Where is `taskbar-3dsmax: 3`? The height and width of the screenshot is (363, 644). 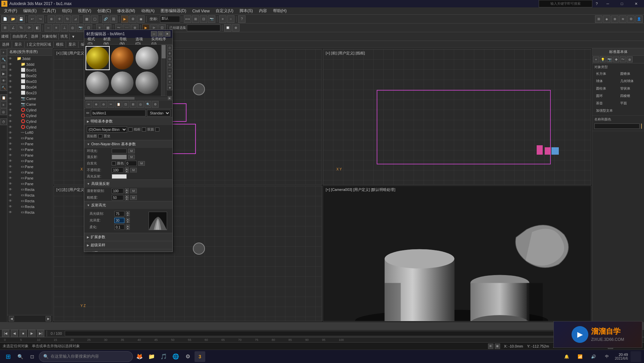 taskbar-3dsmax: 3 is located at coordinates (200, 357).